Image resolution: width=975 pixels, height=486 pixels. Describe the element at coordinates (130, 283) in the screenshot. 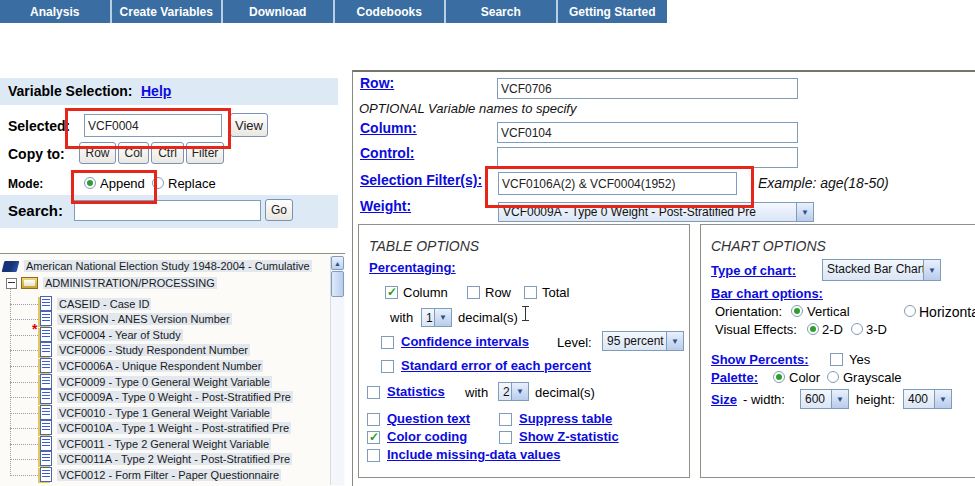

I see `tree-group-label: ADMINISTRATION/PROCESSING` at that location.